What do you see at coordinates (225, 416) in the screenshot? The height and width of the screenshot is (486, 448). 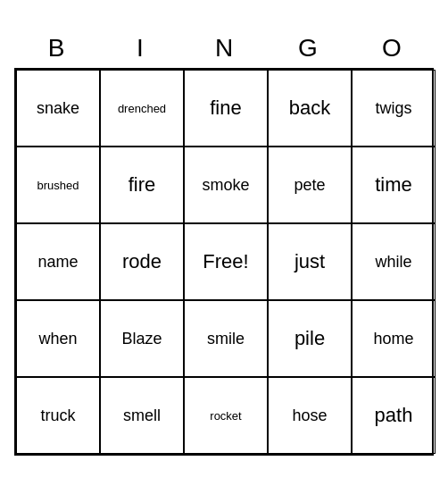 I see `cell-text-r4-c2: rocket` at bounding box center [225, 416].